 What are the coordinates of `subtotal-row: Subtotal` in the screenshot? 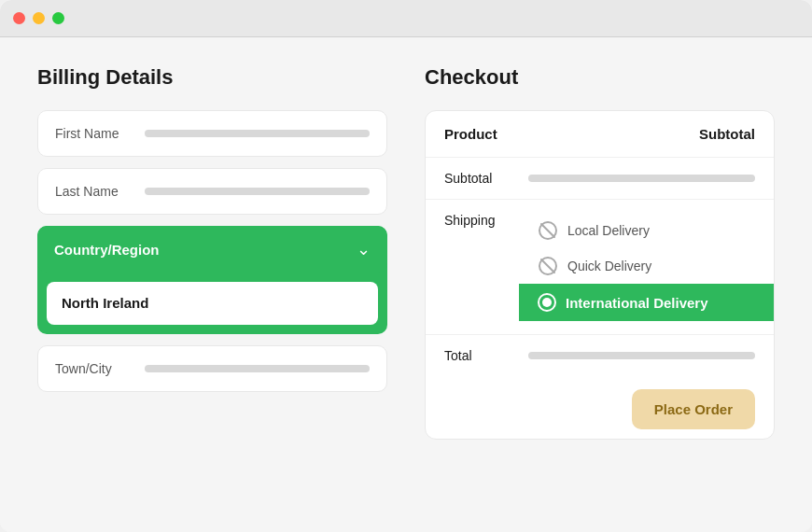 It's located at (599, 179).